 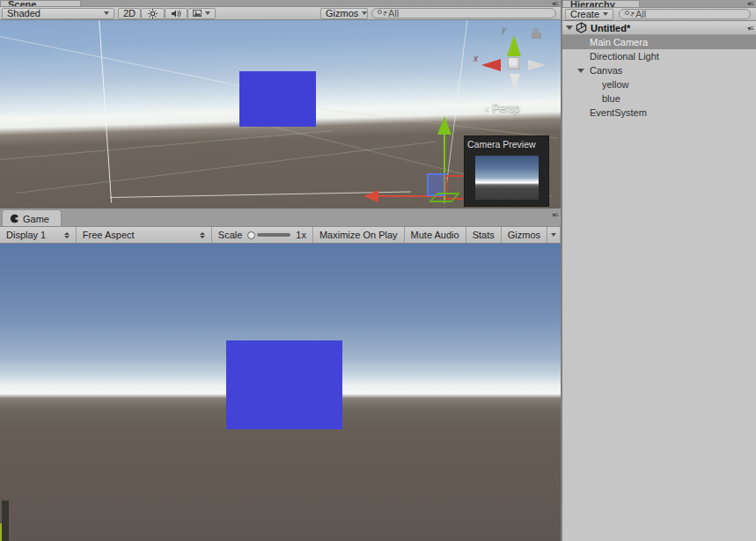 What do you see at coordinates (475, 58) in the screenshot?
I see `axis-x-label: x` at bounding box center [475, 58].